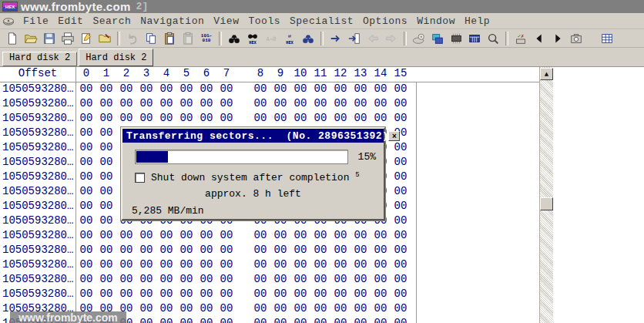  Describe the element at coordinates (290, 39) in the screenshot. I see `replace-hex-icon: ⇄HEX` at that location.